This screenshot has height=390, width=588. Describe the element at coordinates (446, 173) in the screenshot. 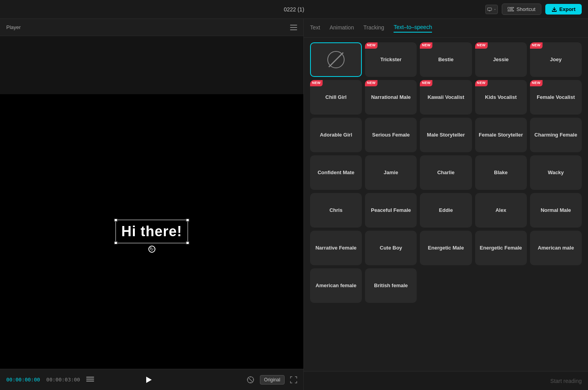

I see `voice-label: Charlie` at that location.